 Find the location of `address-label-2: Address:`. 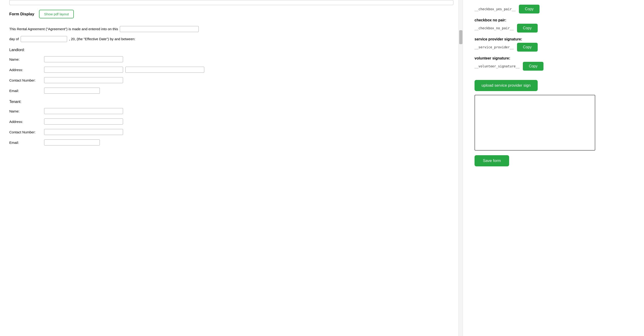

address-label-2: Address: is located at coordinates (26, 122).